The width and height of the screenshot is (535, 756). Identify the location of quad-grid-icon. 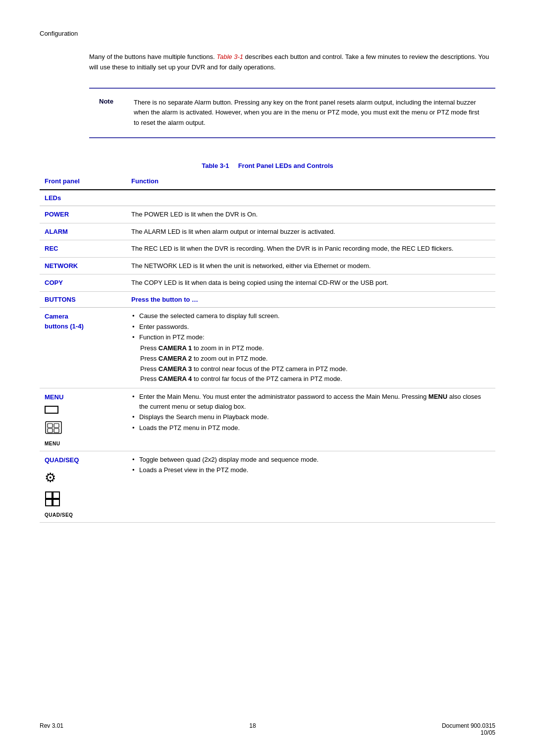
(53, 499).